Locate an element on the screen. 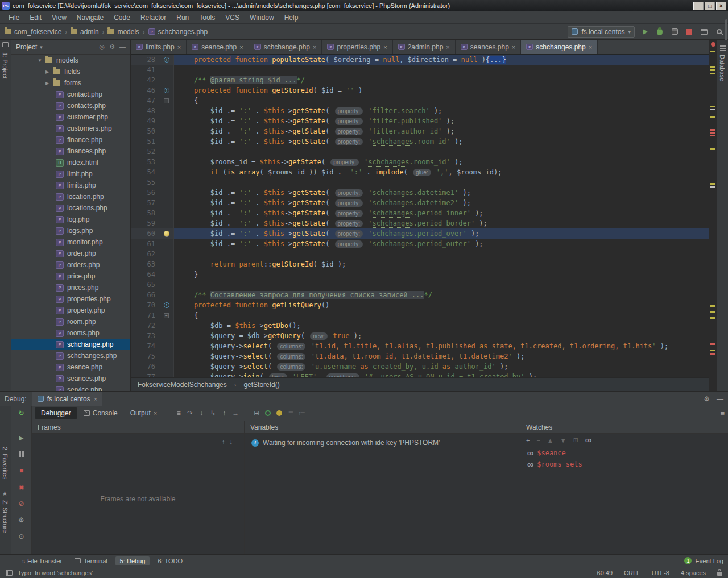 This screenshot has width=728, height=578. sidebar-item-favorites: 2: Favorites is located at coordinates (5, 463).